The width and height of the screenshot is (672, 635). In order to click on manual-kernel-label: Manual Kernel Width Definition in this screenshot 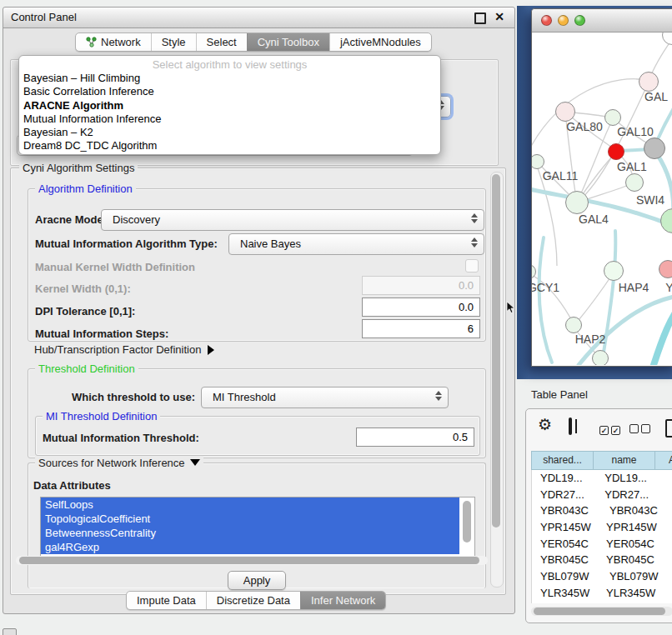, I will do `click(115, 267)`.